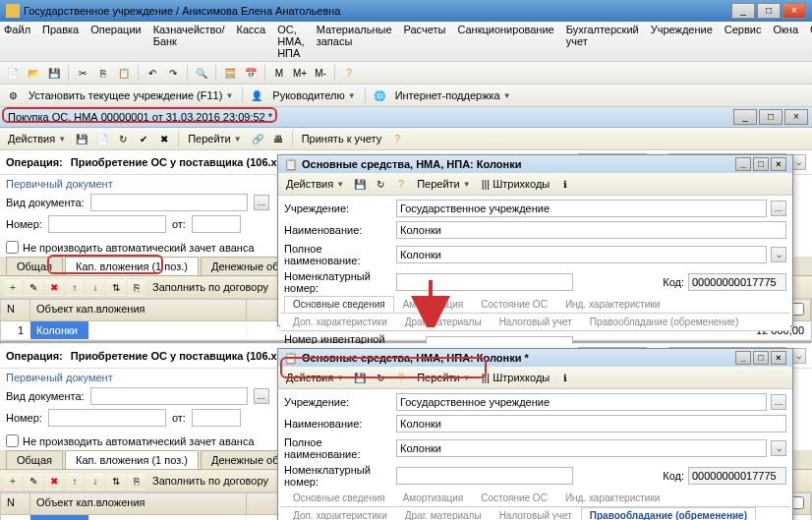 Image resolution: width=812 pixels, height=520 pixels. I want to click on menu-os-nma: ОС, НМА, НПА, so click(291, 41).